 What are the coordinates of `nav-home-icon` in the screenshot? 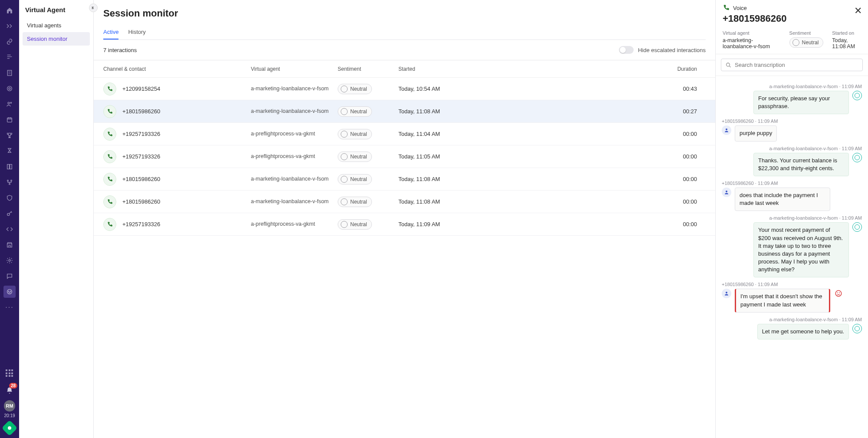 It's located at (10, 10).